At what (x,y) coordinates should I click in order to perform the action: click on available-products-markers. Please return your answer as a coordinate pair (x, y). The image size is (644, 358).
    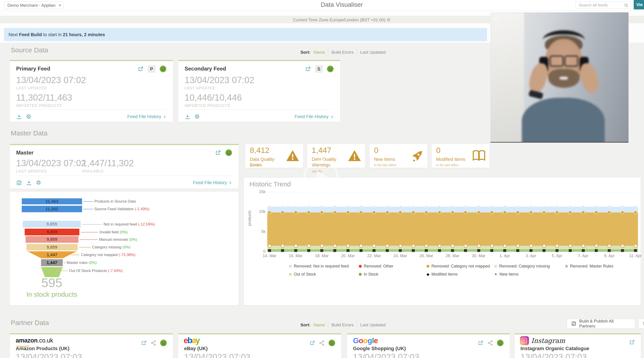
    Looking at the image, I should click on (570, 246).